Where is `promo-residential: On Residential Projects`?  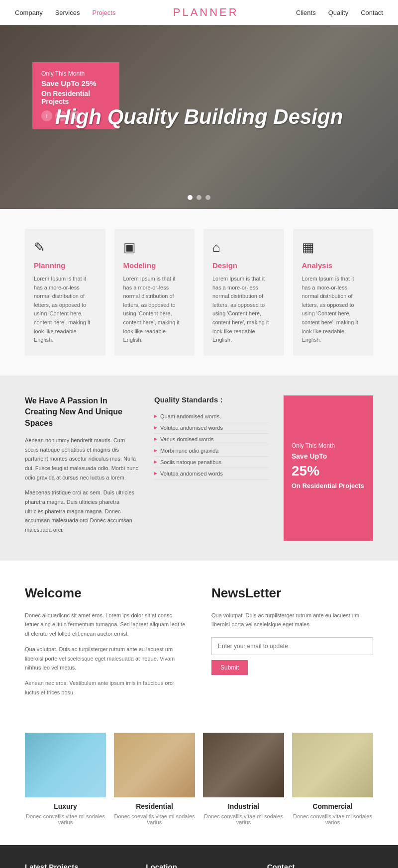 promo-residential: On Residential Projects is located at coordinates (76, 97).